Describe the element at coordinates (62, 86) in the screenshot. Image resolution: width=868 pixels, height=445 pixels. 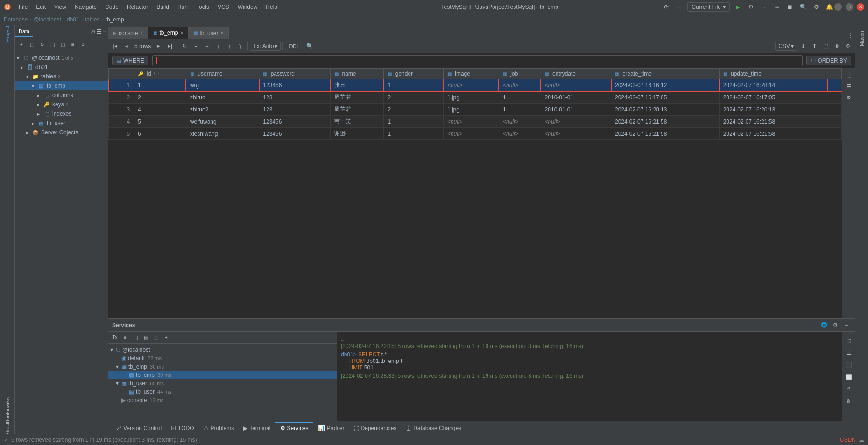
I see `tree-item-tb-emp: ▾ ▦ tb_emp` at that location.